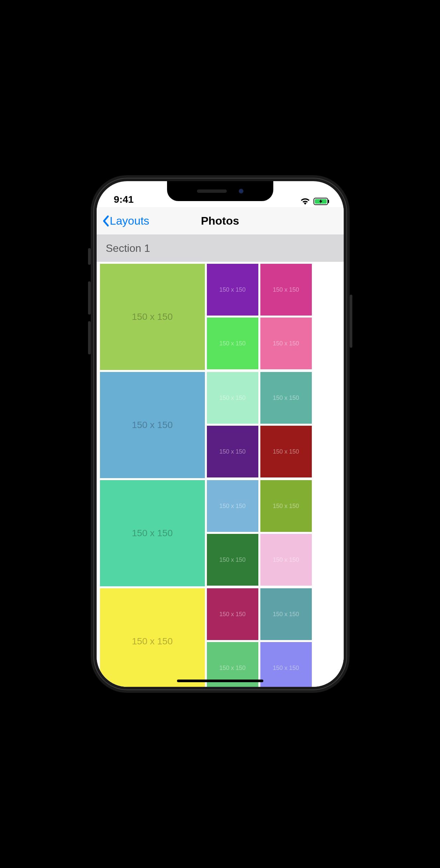 The image size is (440, 868). What do you see at coordinates (212, 191) in the screenshot?
I see `speaker` at bounding box center [212, 191].